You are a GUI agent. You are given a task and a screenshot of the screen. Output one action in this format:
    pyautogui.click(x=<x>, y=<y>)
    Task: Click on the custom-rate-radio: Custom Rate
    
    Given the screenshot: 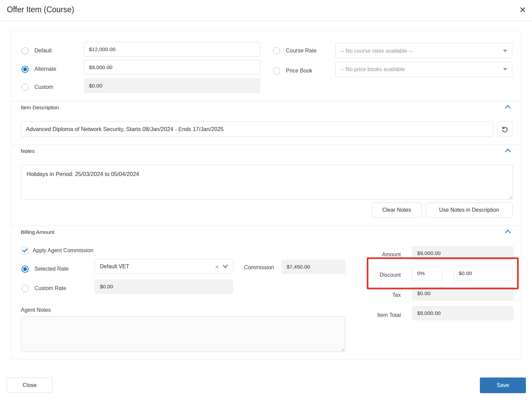 What is the action you would take?
    pyautogui.click(x=44, y=288)
    